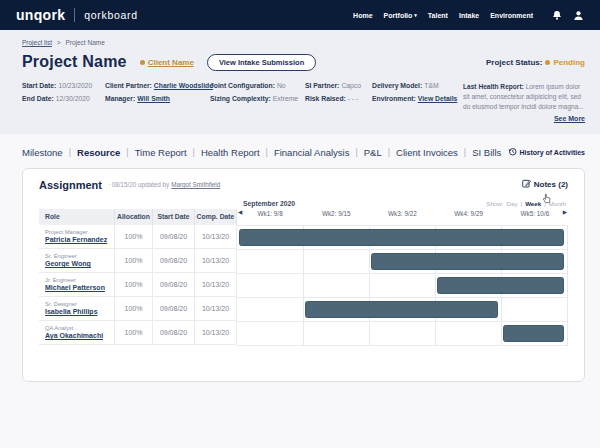 The height and width of the screenshot is (448, 600). Describe the element at coordinates (512, 152) in the screenshot. I see `history-clock-icon` at that location.